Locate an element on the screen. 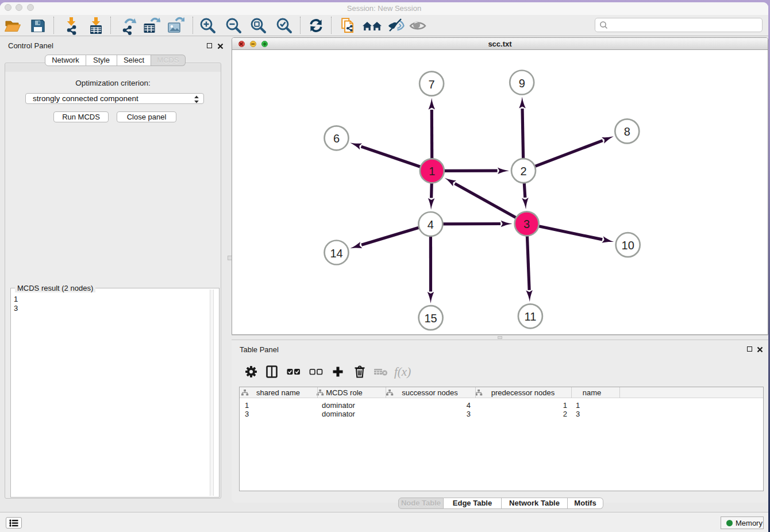  svg-text: 4 is located at coordinates (431, 225).